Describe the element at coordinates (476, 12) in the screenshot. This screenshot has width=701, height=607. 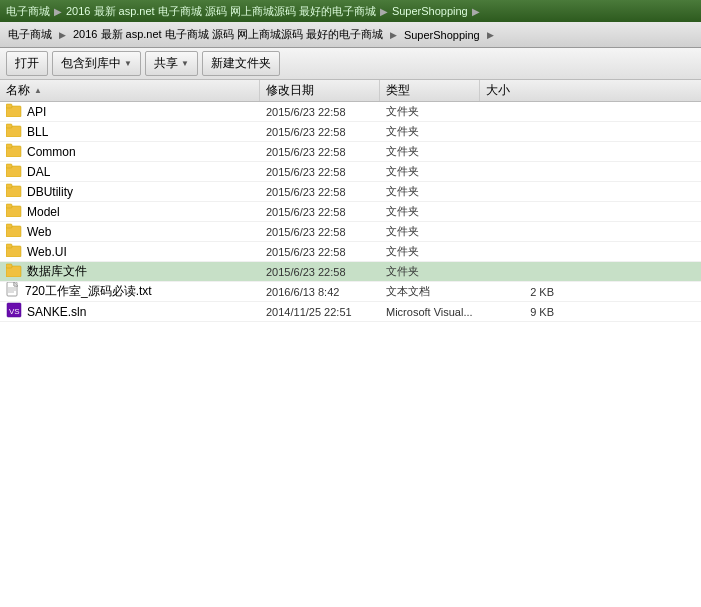
I see `breadcrumb-arrow-3: ▶` at that location.